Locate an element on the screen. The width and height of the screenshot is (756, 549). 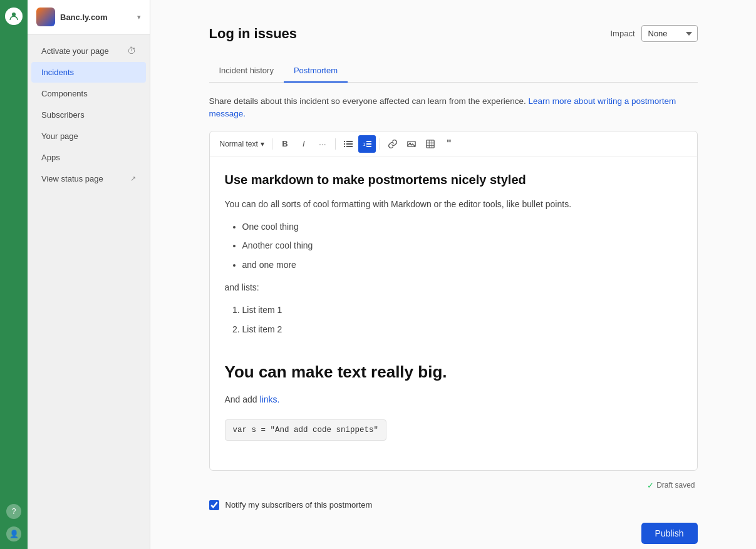
bullet-list-button is located at coordinates (348, 144).